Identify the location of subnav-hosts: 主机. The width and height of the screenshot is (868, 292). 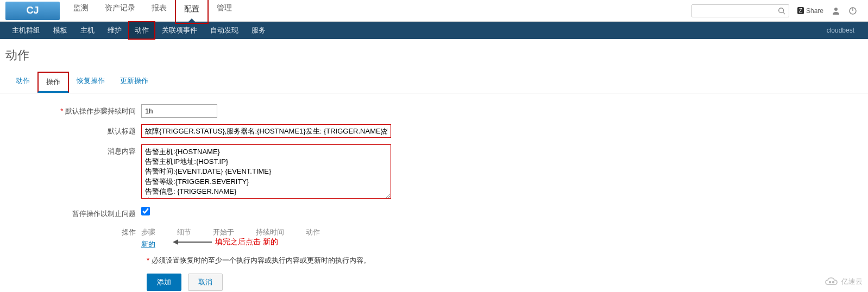
(87, 30).